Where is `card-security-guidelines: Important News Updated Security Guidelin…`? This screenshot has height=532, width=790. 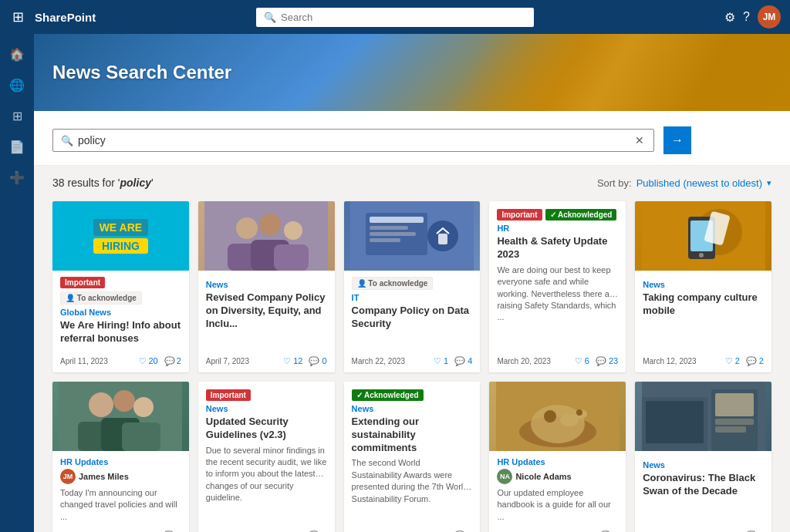
card-security-guidelines: Important News Updated Security Guidelin… is located at coordinates (267, 456).